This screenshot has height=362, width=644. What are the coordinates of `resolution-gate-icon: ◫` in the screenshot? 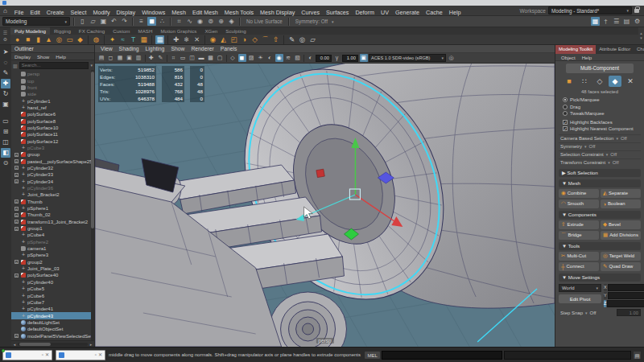 It's located at (192, 58).